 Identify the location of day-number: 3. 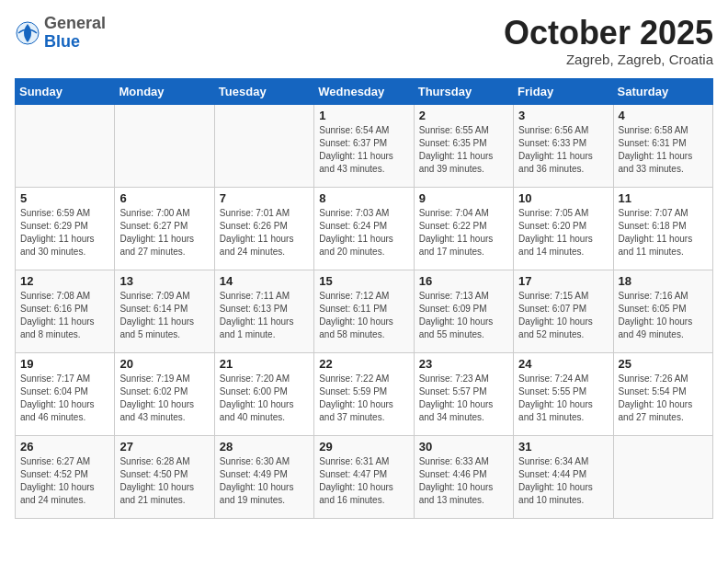
(563, 116).